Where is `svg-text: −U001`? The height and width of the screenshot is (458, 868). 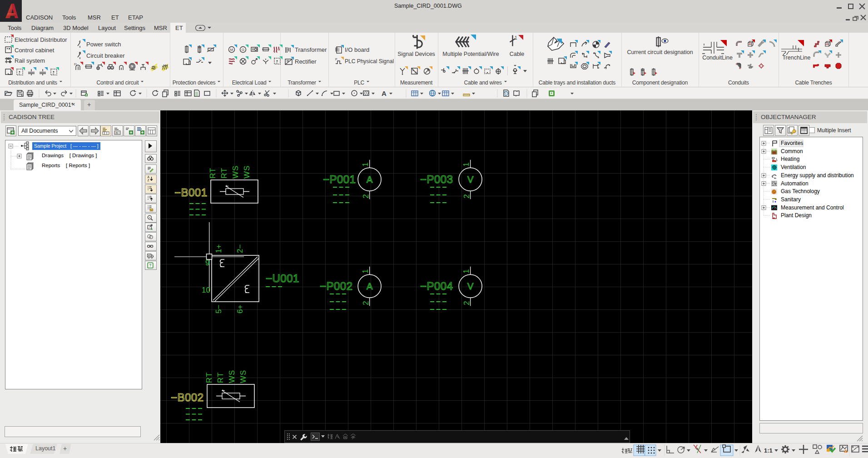
svg-text: −U001 is located at coordinates (283, 278).